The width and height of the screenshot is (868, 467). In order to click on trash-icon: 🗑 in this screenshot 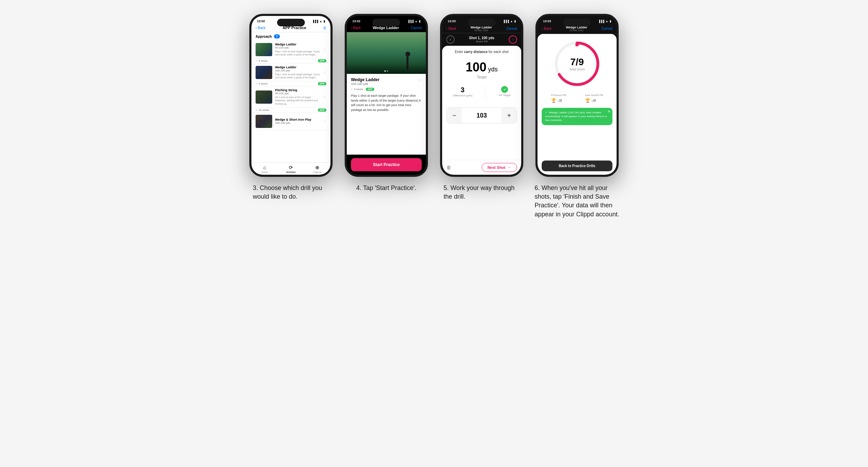, I will do `click(449, 167)`.